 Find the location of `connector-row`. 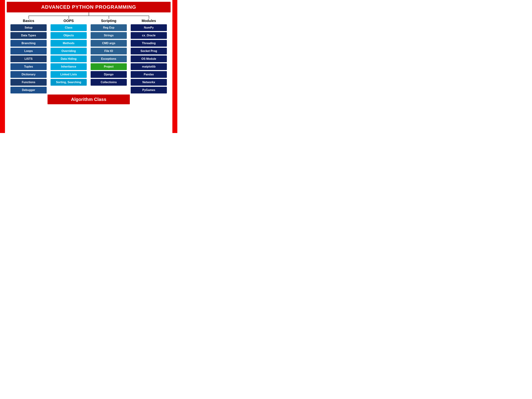

connector-row is located at coordinates (89, 17).